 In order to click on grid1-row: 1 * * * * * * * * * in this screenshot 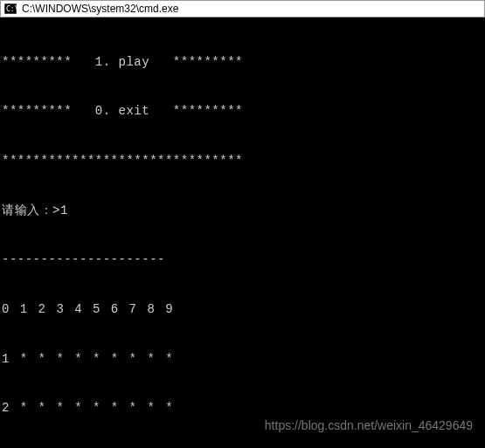, I will do `click(243, 360)`.